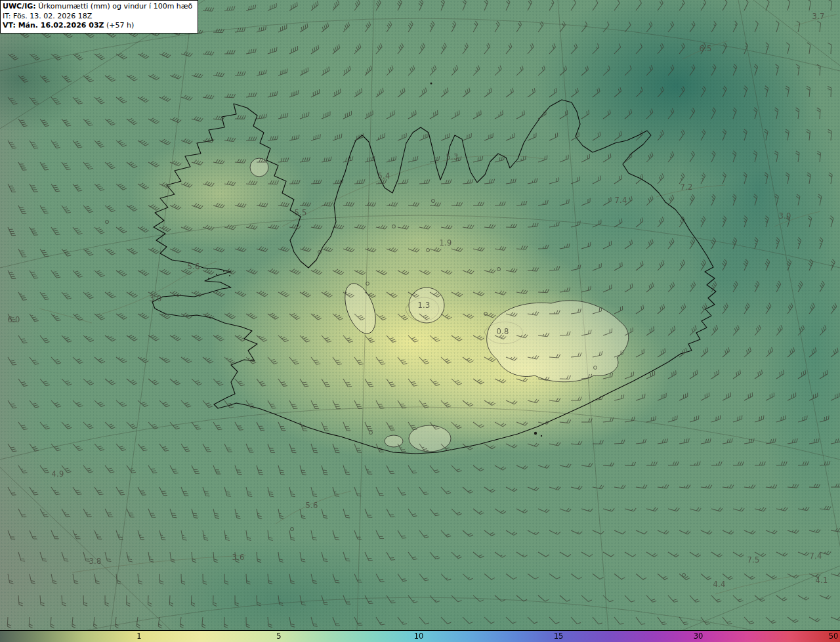 The image size is (840, 642). What do you see at coordinates (698, 636) in the screenshot?
I see `colorbar-tick-label: 30` at bounding box center [698, 636].